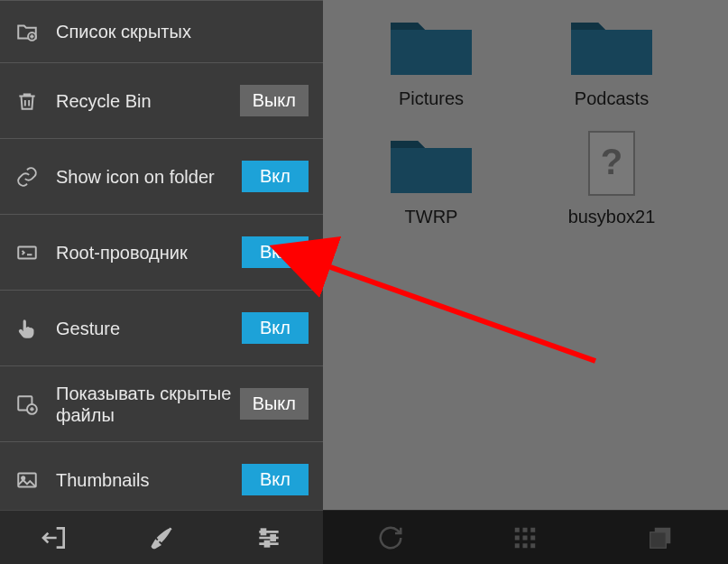  Describe the element at coordinates (274, 404) in the screenshot. I see `toggle-hidden-files: Выкл` at that location.